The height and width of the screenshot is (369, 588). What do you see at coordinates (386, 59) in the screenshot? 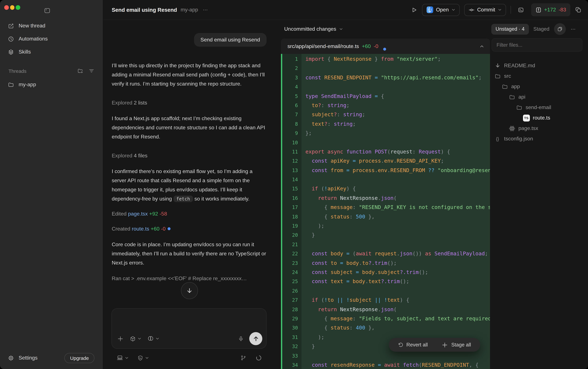
I see `code-line: 1import { NextResponse } from "next/serv…` at bounding box center [386, 59].